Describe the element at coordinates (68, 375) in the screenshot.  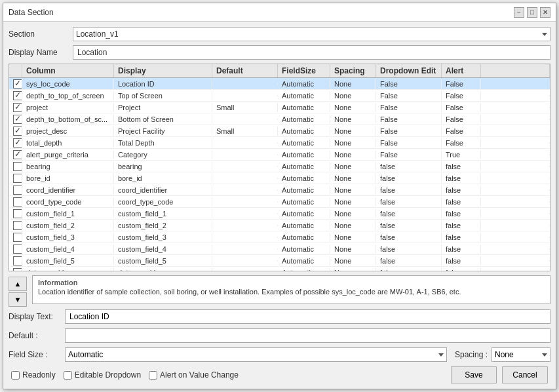
I see `editable-dropdown-checkbox` at that location.